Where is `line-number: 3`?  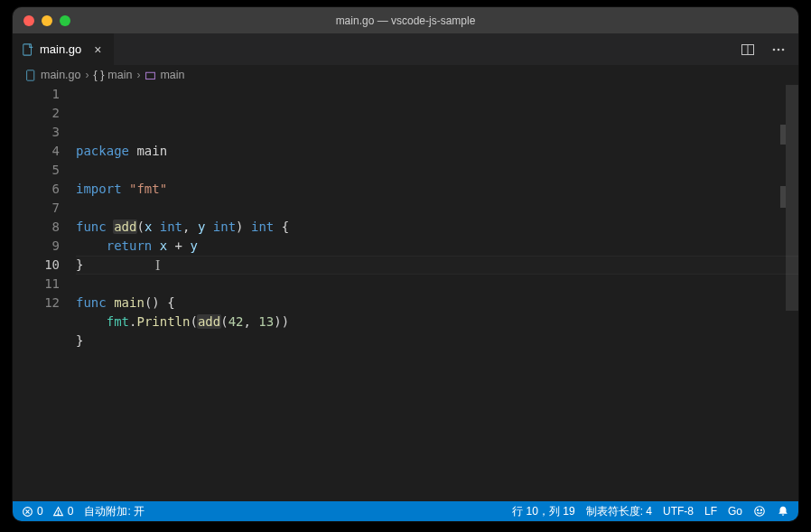
line-number: 3 is located at coordinates (36, 132).